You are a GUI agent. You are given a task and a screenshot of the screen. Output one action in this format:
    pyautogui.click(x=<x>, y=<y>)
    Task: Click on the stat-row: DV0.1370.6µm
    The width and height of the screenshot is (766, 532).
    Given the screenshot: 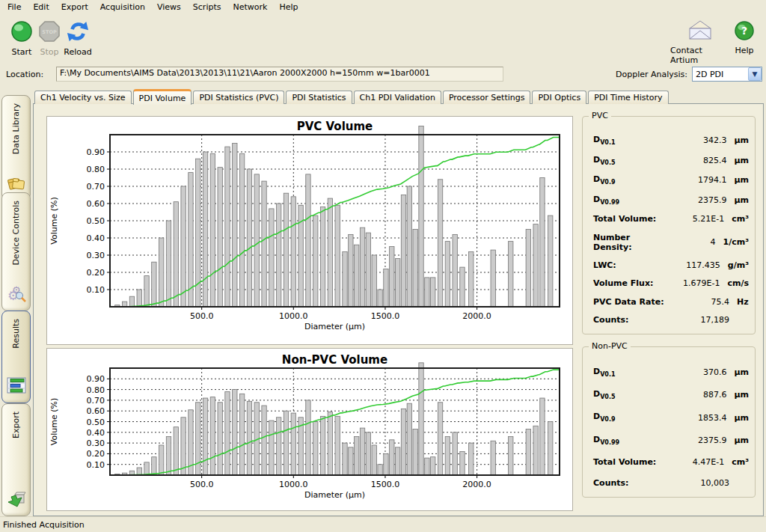 What is the action you would take?
    pyautogui.click(x=671, y=373)
    